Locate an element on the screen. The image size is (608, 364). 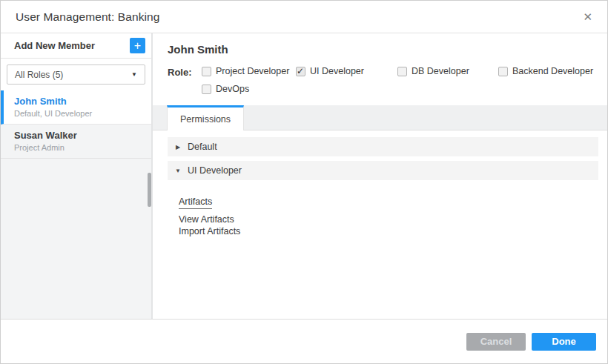
done-button: Done is located at coordinates (564, 342).